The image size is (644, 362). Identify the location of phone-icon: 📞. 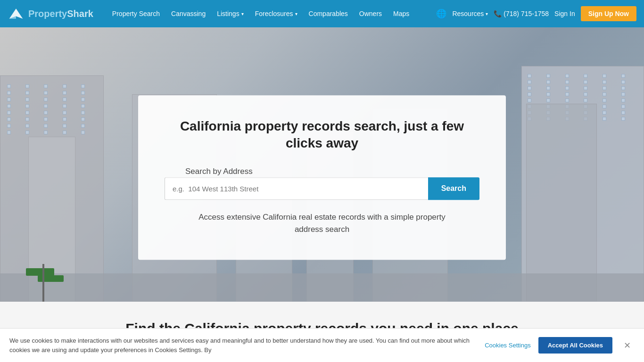
(498, 14).